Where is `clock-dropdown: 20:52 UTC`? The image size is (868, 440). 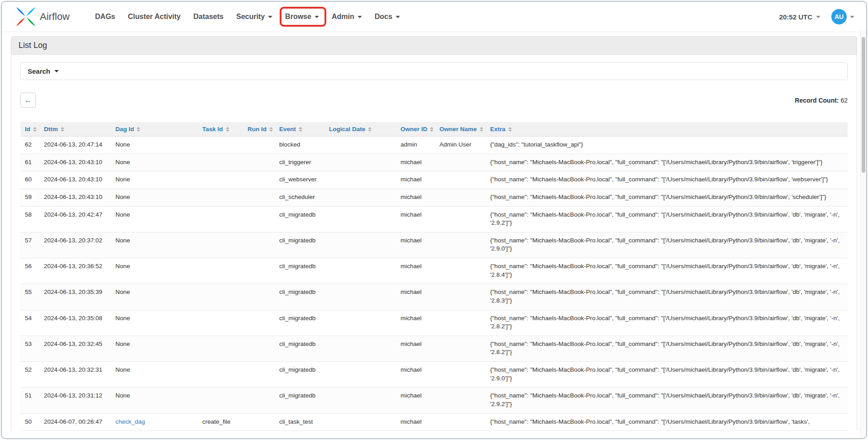
clock-dropdown: 20:52 UTC is located at coordinates (800, 17).